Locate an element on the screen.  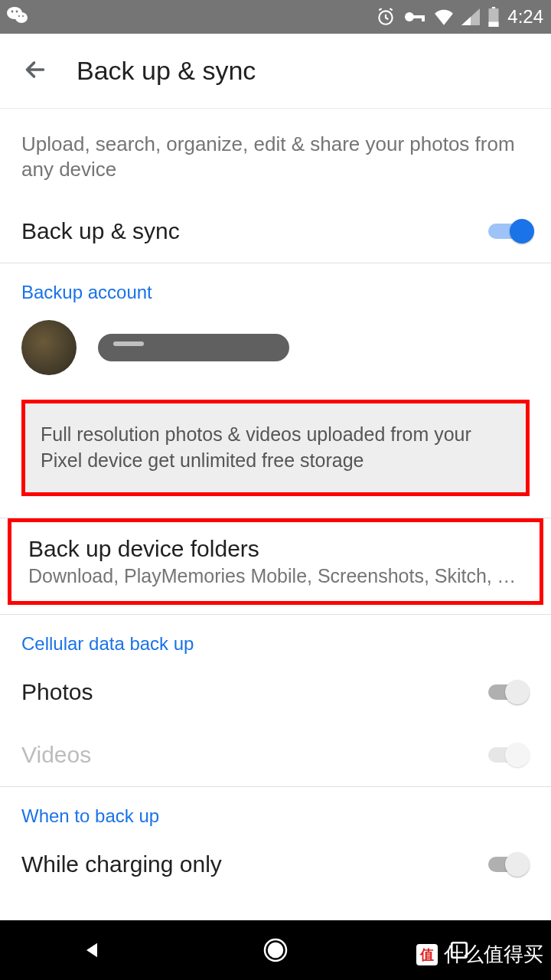
vpn-key-icon is located at coordinates (415, 17).